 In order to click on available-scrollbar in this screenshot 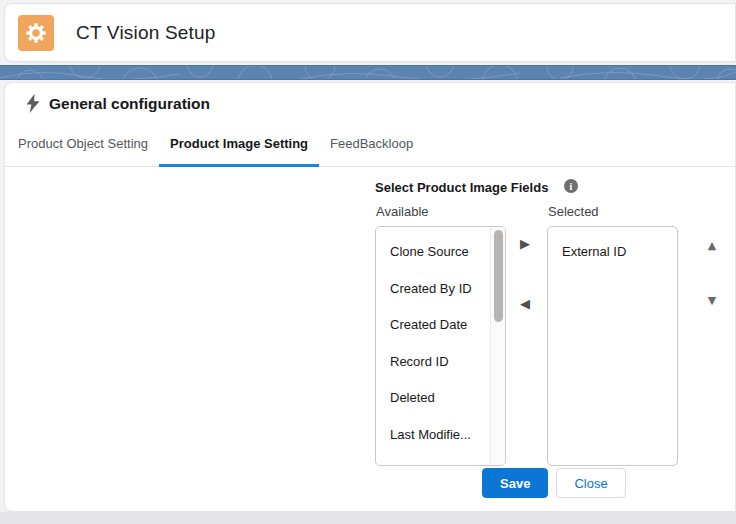, I will do `click(498, 346)`.